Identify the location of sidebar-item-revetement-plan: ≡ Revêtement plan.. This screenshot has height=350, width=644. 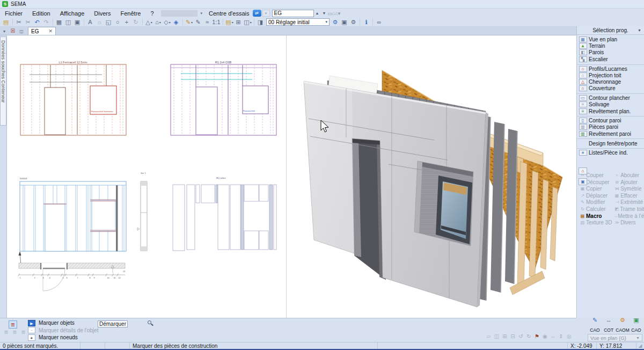
(611, 111).